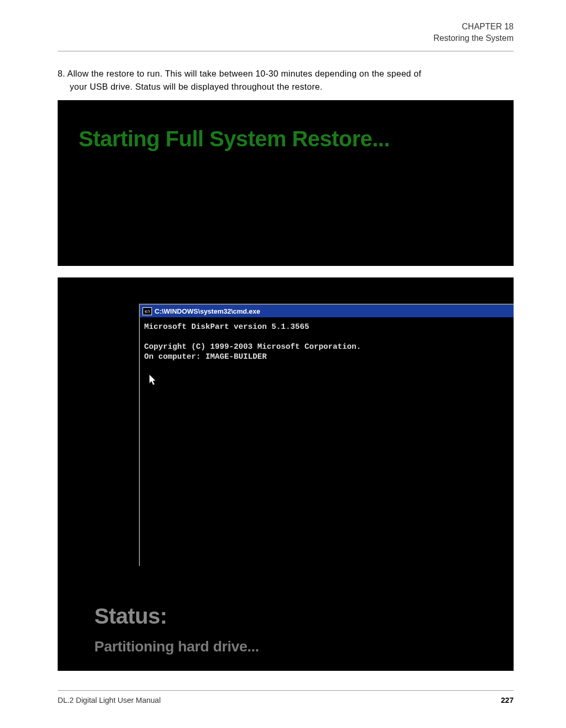 The width and height of the screenshot is (566, 728). I want to click on step-text-line1: Allow the restore to run. This will take…, so click(244, 73).